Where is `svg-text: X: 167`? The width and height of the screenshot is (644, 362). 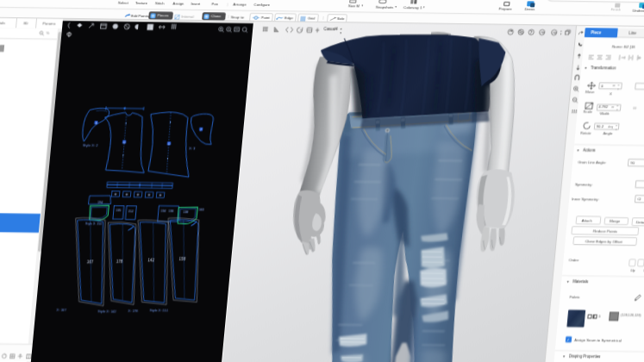 svg-text: X: 167 is located at coordinates (62, 310).